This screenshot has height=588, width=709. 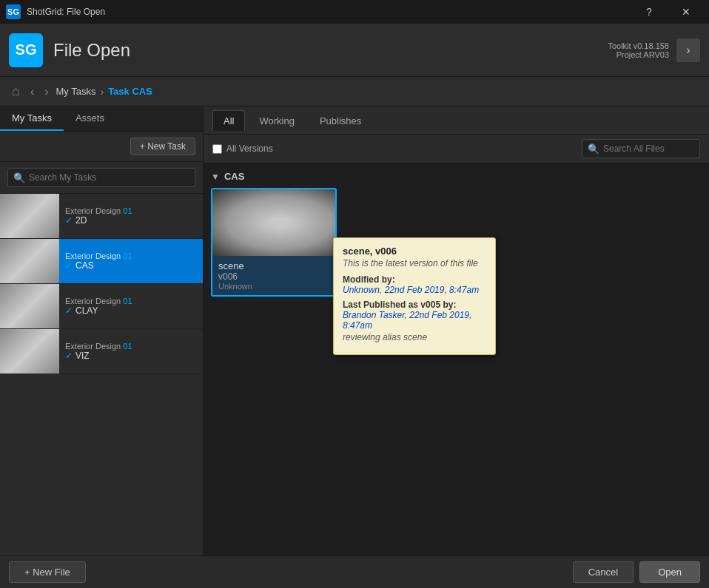 What do you see at coordinates (414, 305) in the screenshot?
I see `tooltip-published-label: Last Published as v005 by:` at bounding box center [414, 305].